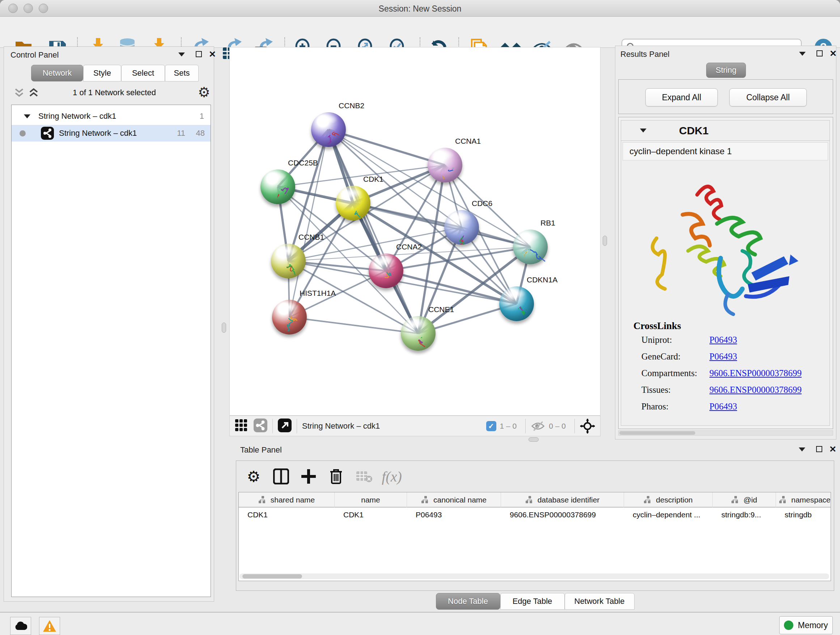 This screenshot has height=635, width=840. What do you see at coordinates (538, 426) in the screenshot?
I see `hidden-eye-icon` at bounding box center [538, 426].